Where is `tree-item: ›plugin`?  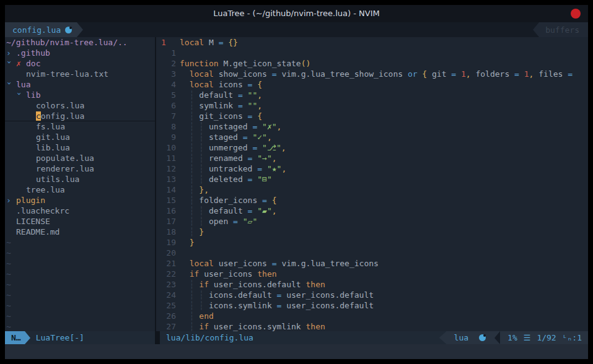
tree-item: ›plugin is located at coordinates (80, 201).